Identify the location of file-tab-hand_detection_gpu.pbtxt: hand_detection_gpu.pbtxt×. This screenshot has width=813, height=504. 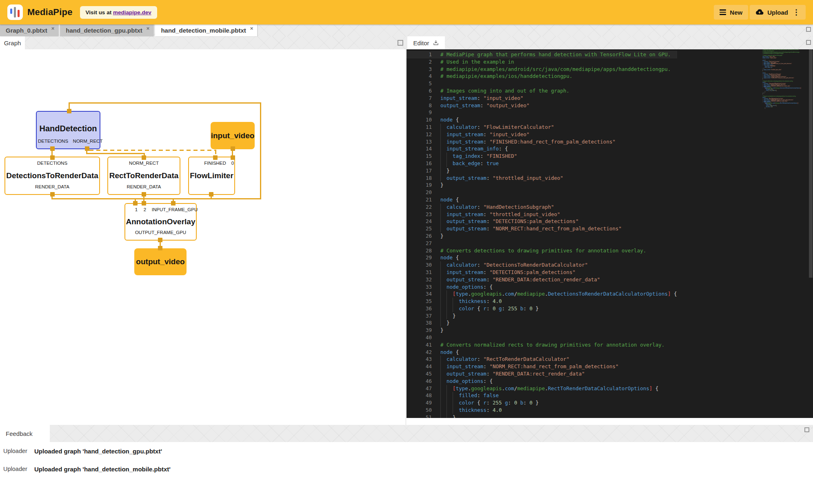
(107, 30).